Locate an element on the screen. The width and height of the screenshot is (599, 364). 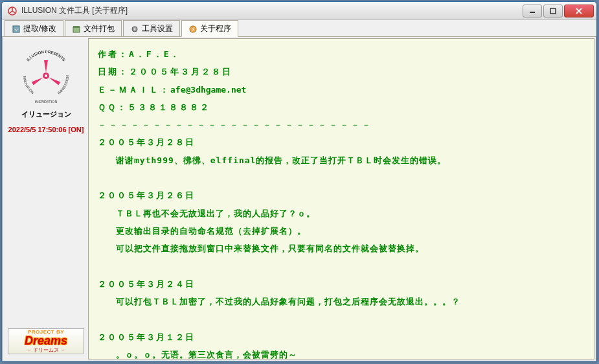
build-date-line: 日期：２００５年３月２８日 is located at coordinates (341, 71).